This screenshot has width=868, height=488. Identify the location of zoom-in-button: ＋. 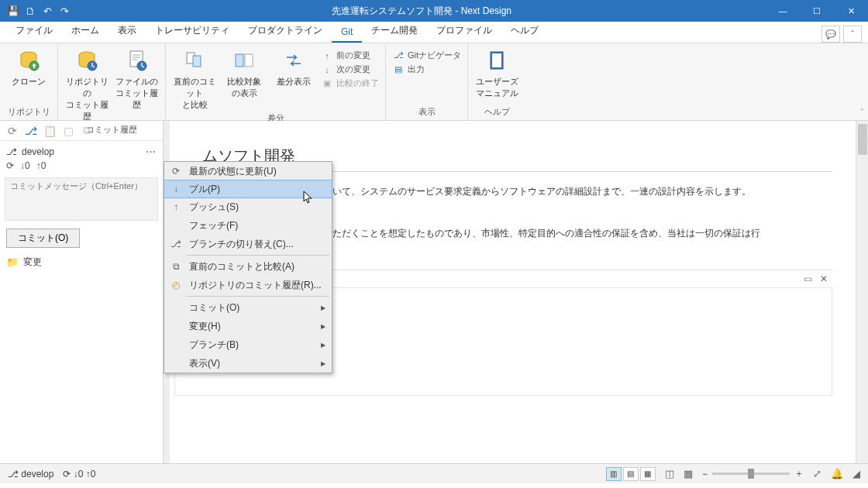
(799, 474).